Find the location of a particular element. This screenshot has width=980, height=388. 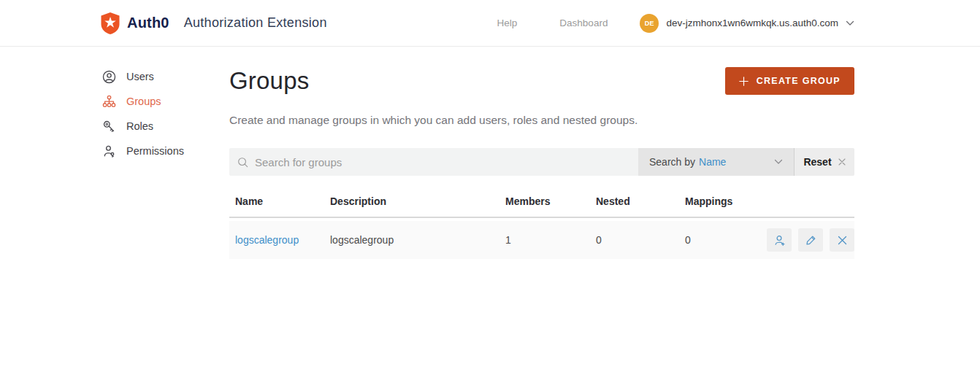

keys-icon is located at coordinates (110, 127).